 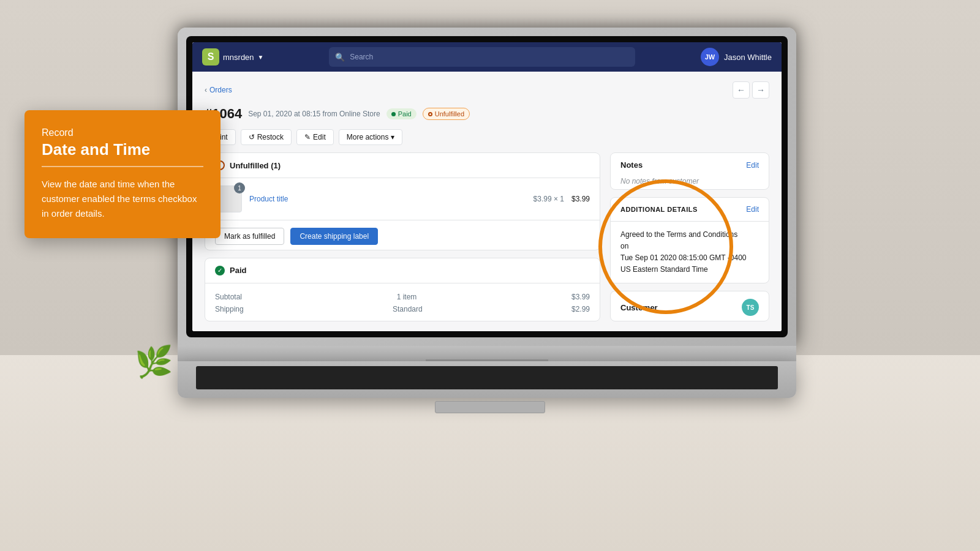 I want to click on mark-fulfilled-button: Mark as fulfilled, so click(x=250, y=236).